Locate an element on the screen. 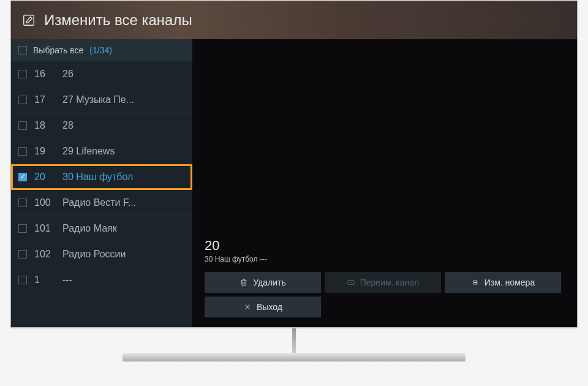 This screenshot has width=588, height=386. channel-number: 102 is located at coordinates (45, 254).